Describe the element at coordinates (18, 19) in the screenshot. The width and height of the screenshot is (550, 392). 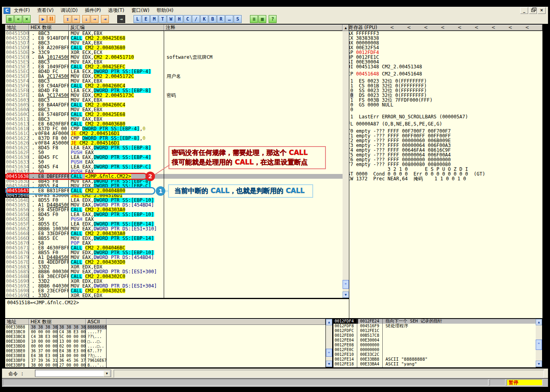
I see `restart-button: «` at that location.